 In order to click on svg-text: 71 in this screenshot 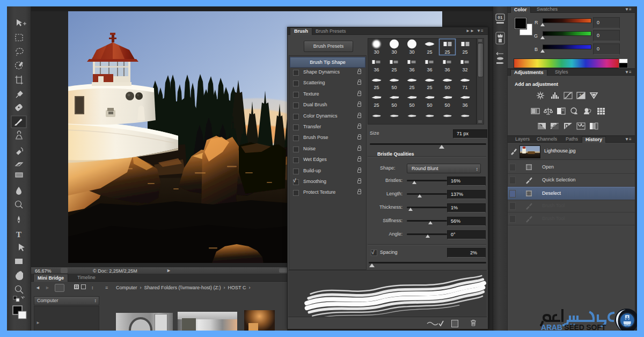, I will do `click(465, 87)`.